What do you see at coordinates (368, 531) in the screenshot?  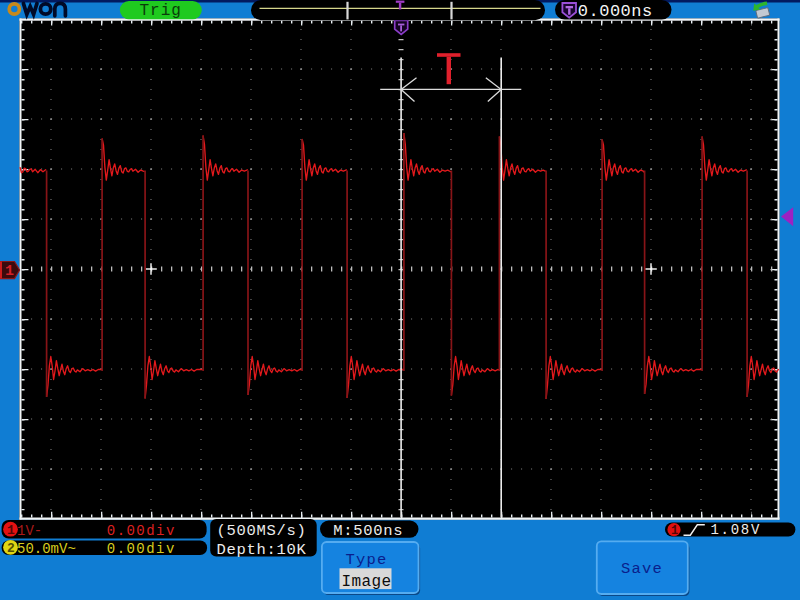 I see `svg-text: M:500ns` at bounding box center [368, 531].